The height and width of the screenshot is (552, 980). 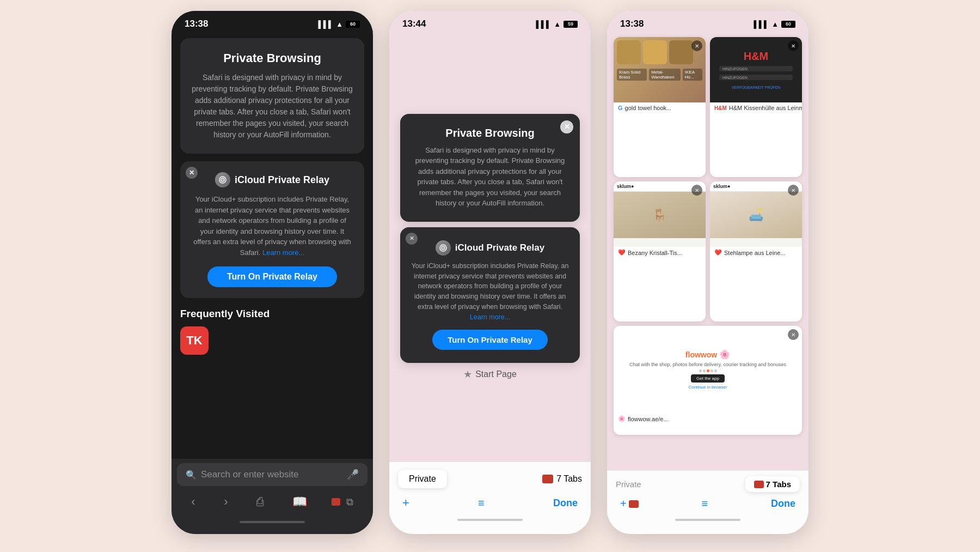 What do you see at coordinates (567, 126) in the screenshot?
I see `modal-close-icon: ✕` at bounding box center [567, 126].